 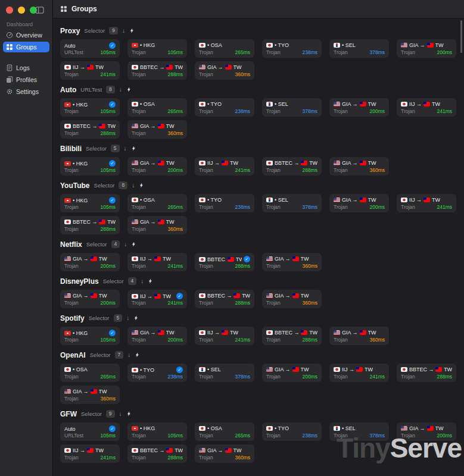 I want to click on proxy-card-bottom: Trojan 288ms, so click(x=90, y=230).